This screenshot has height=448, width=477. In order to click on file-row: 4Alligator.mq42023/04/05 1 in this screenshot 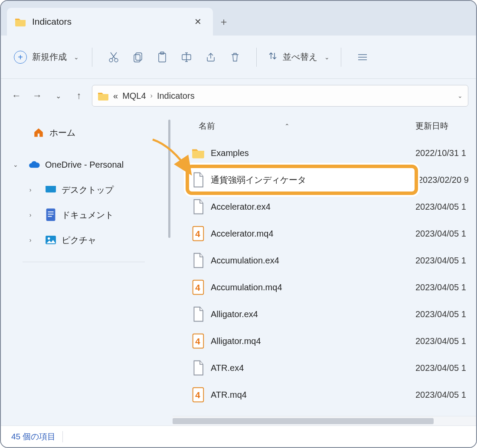, I will do `click(324, 341)`.